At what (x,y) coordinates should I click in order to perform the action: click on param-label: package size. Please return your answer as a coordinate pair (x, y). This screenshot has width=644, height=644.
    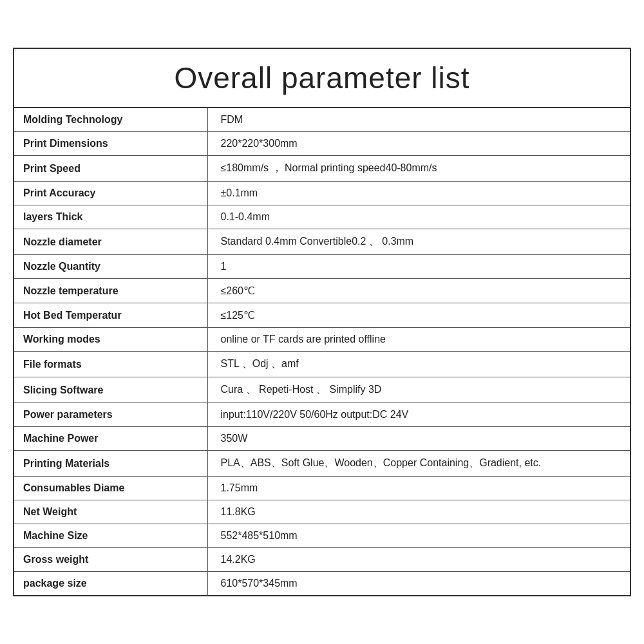
    Looking at the image, I should click on (111, 583).